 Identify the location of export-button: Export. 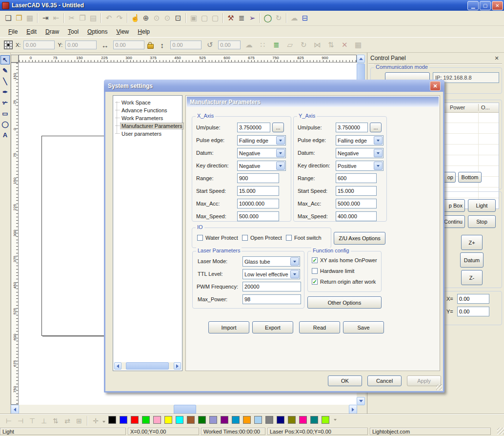
(273, 327).